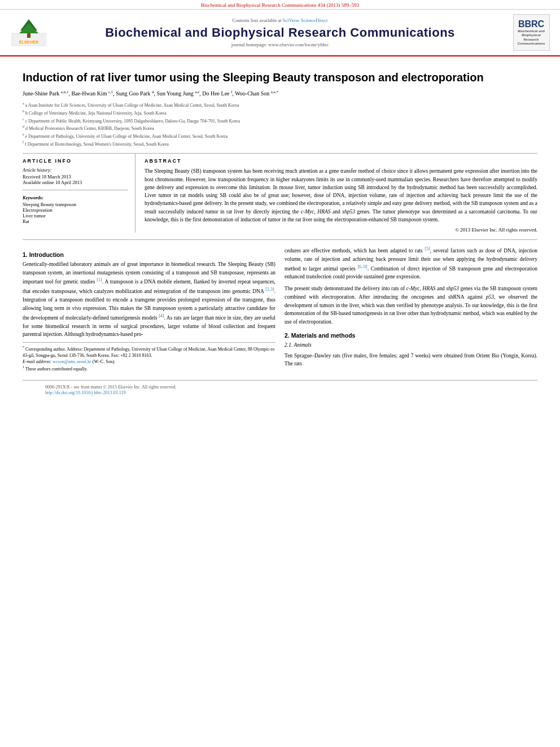 This screenshot has width=560, height=747. Describe the element at coordinates (280, 5) in the screenshot. I see `journal-top-bar: Biochemical and Biophysical Research Com…` at that location.